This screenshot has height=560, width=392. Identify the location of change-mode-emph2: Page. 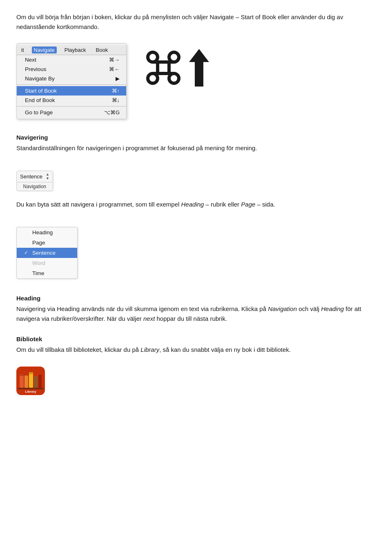
(248, 204).